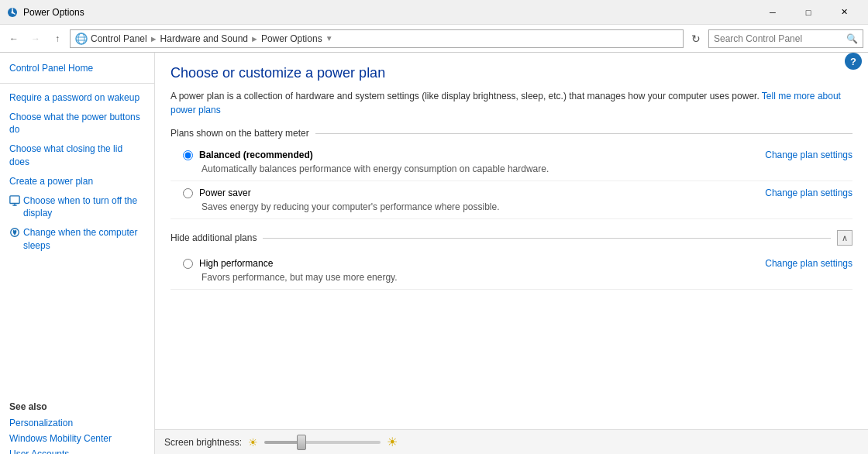 This screenshot has height=454, width=868. I want to click on brightness-label: Screen brightness:, so click(203, 442).